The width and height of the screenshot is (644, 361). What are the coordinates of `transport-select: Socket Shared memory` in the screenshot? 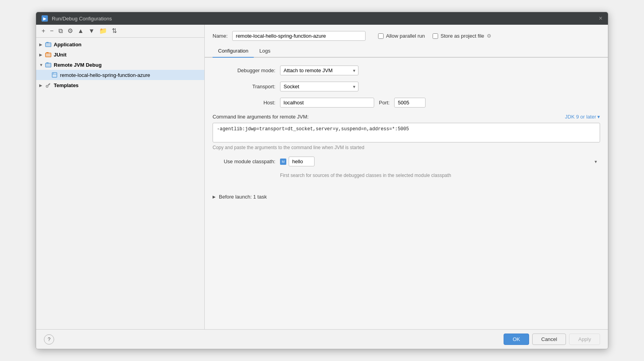 It's located at (319, 86).